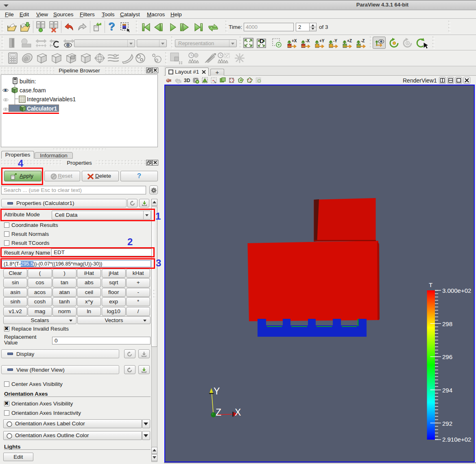 Image resolution: width=476 pixels, height=464 pixels. Describe the element at coordinates (448, 424) in the screenshot. I see `svg-text: 292` at that location.